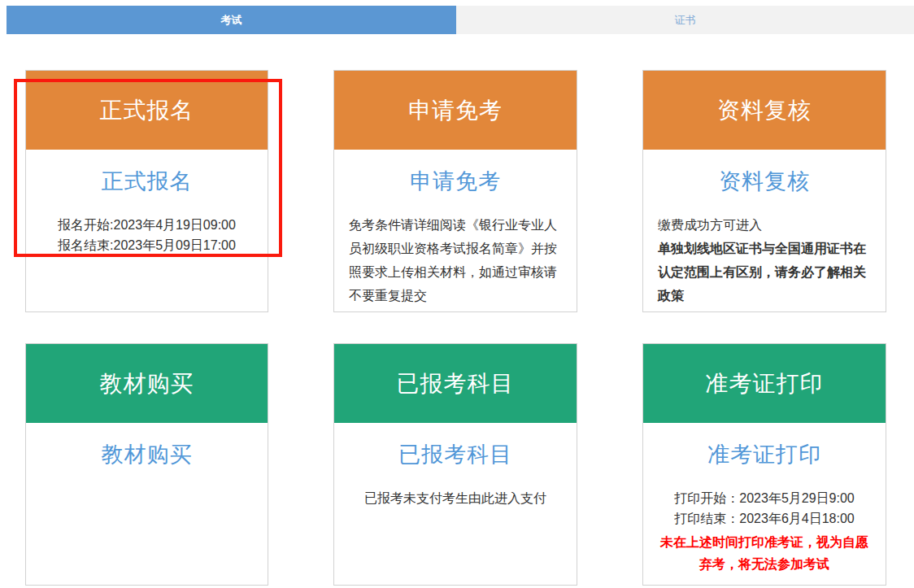 Image resolution: width=914 pixels, height=588 pixels. What do you see at coordinates (231, 20) in the screenshot?
I see `tab-exam: 考试` at bounding box center [231, 20].